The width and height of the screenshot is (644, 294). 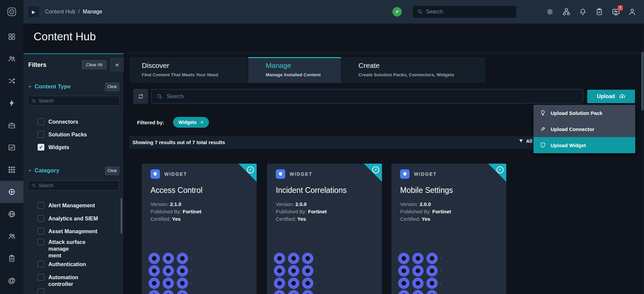 I want to click on category-search-input, so click(x=77, y=185).